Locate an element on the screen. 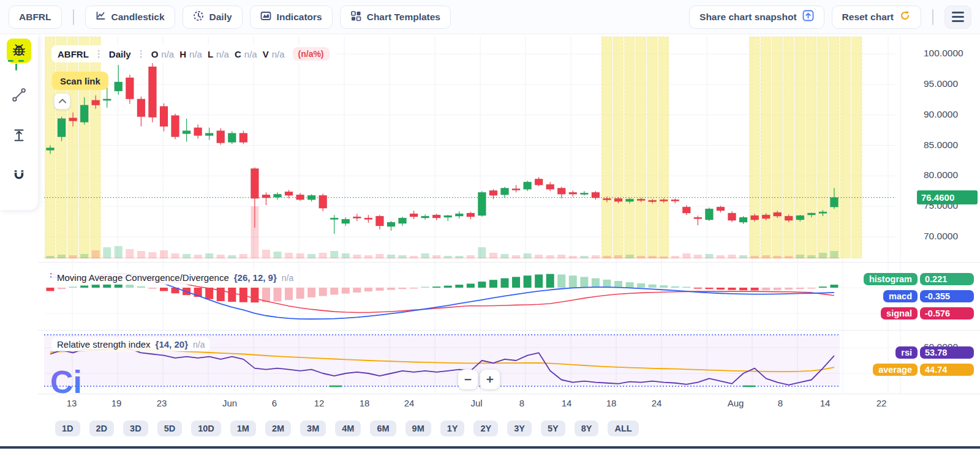  range-button-9m: 9M is located at coordinates (418, 428).